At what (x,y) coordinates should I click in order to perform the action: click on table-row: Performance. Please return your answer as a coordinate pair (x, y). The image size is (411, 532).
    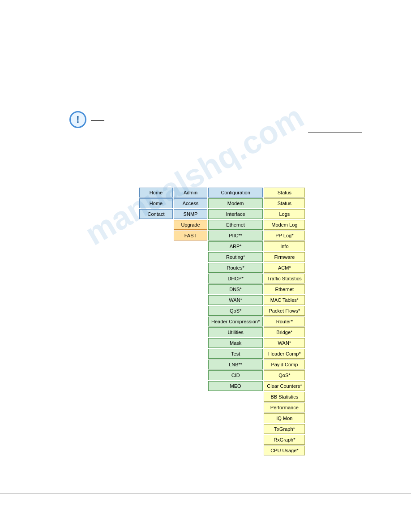
    Looking at the image, I should click on (222, 408).